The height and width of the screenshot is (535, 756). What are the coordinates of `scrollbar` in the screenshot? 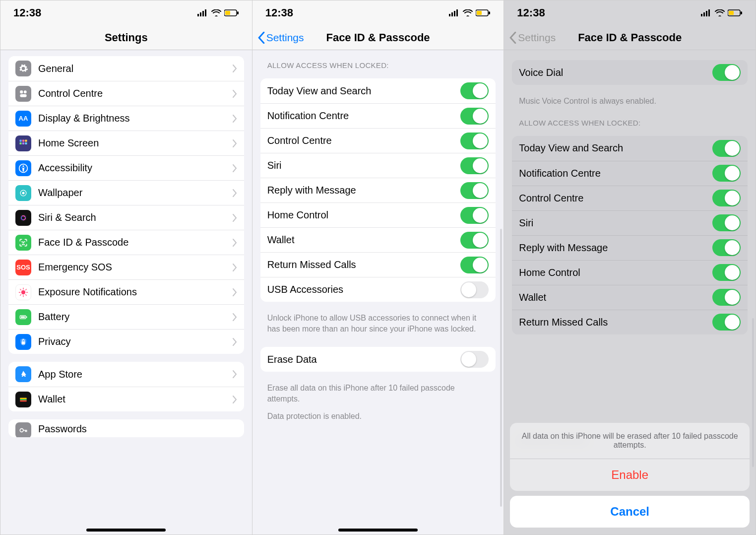 It's located at (501, 368).